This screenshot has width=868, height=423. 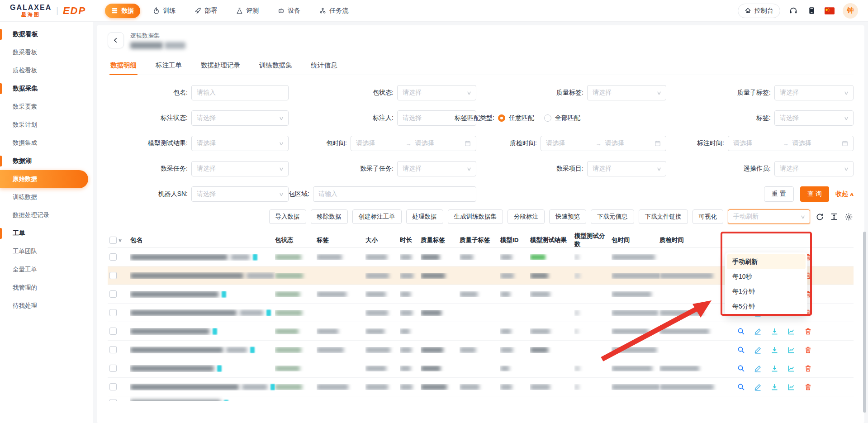 What do you see at coordinates (123, 66) in the screenshot?
I see `tab-data-detail: 数据明细` at bounding box center [123, 66].